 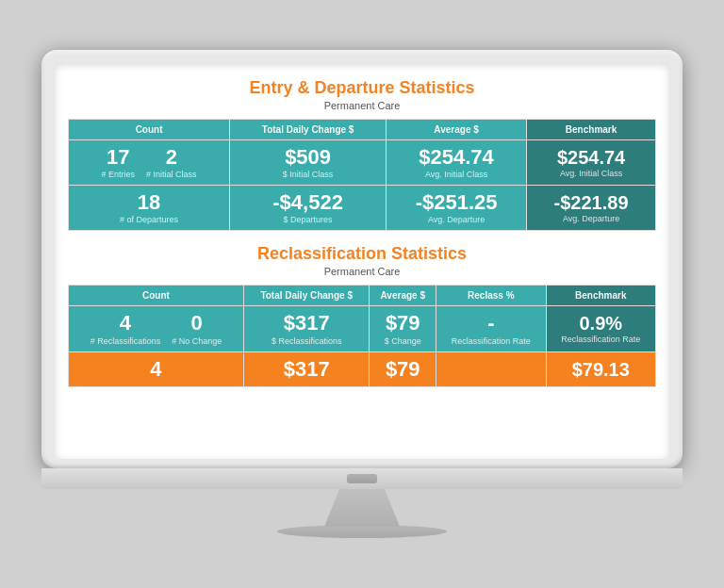 What do you see at coordinates (362, 254) in the screenshot?
I see `reclass-title: Reclassification Statistics` at bounding box center [362, 254].